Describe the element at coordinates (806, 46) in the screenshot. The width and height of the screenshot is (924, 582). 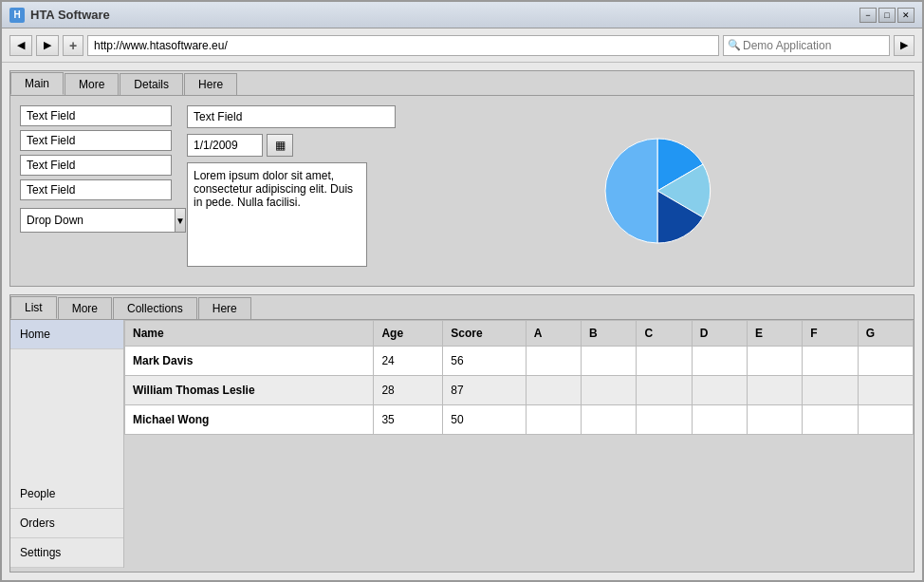
I see `search-container: 🔍` at that location.